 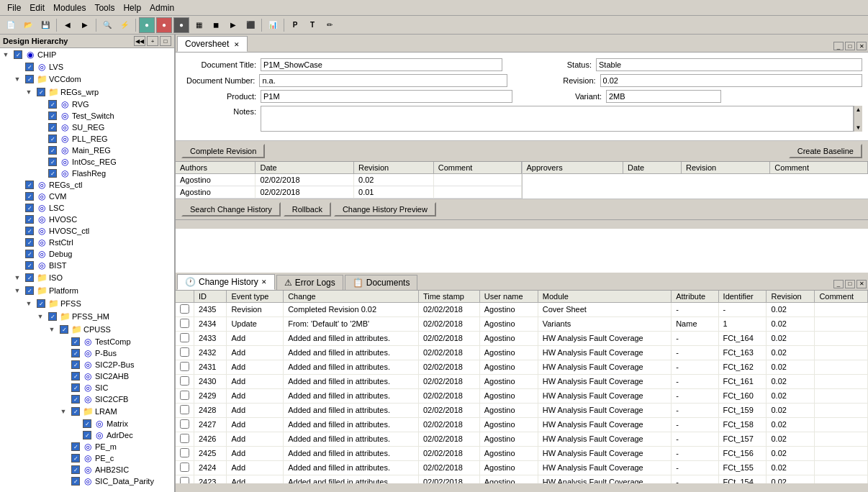 What do you see at coordinates (87, 242) in the screenshot?
I see `tree-item-rstctrl: ✓ ◎RstCtrl` at bounding box center [87, 242].